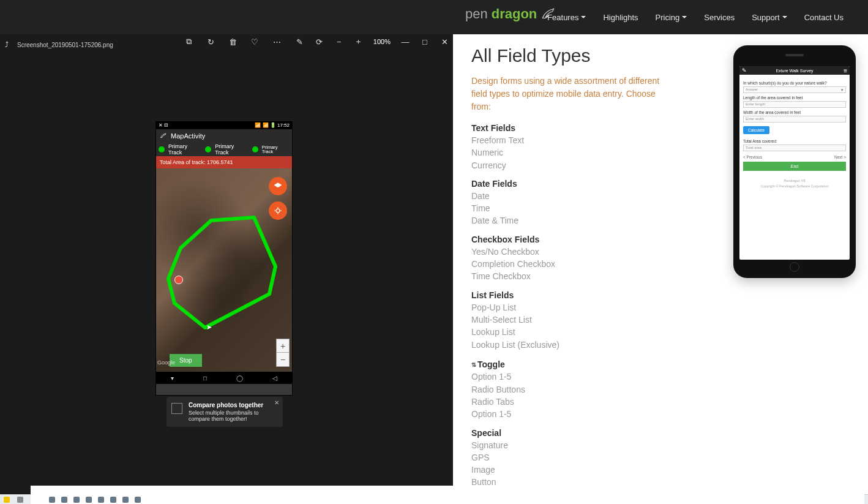 The width and height of the screenshot is (868, 504). What do you see at coordinates (840, 157) in the screenshot?
I see `next-link: Next >` at bounding box center [840, 157].